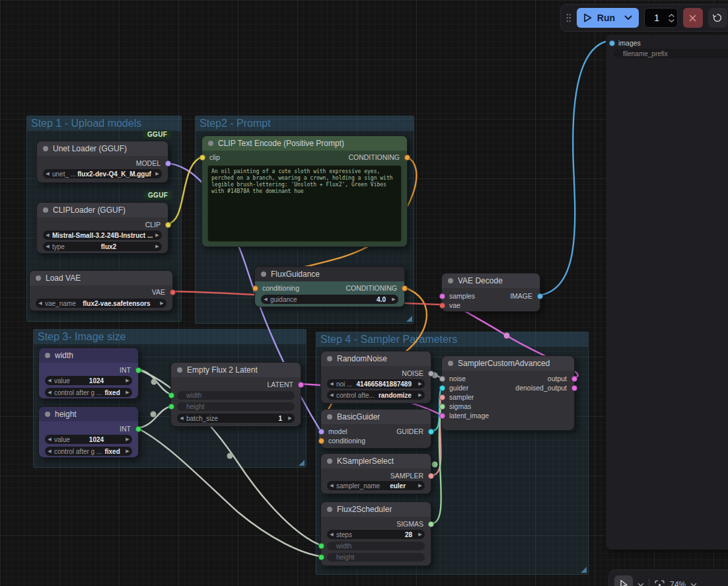 The height and width of the screenshot is (586, 728). What do you see at coordinates (172, 407) in the screenshot?
I see `height-input-dot` at bounding box center [172, 407].